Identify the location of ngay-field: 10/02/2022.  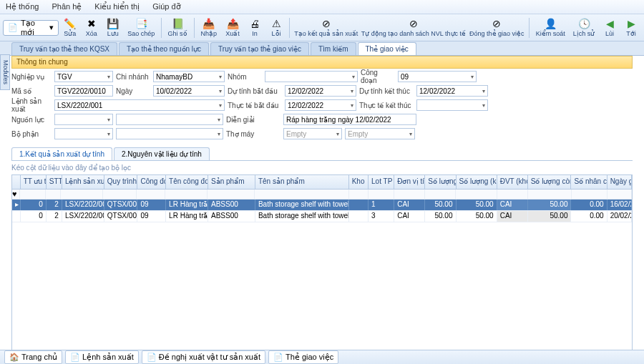
(189, 91).